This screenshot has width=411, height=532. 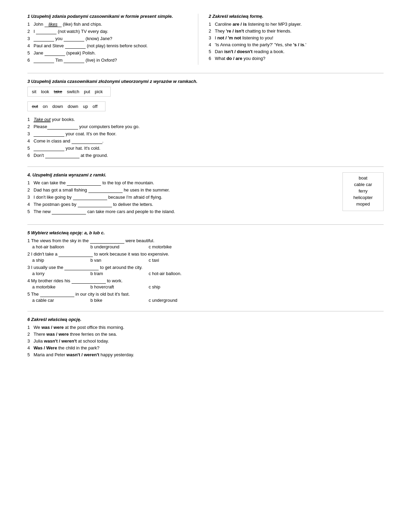 I want to click on word-box-item: cable car, so click(x=363, y=184).